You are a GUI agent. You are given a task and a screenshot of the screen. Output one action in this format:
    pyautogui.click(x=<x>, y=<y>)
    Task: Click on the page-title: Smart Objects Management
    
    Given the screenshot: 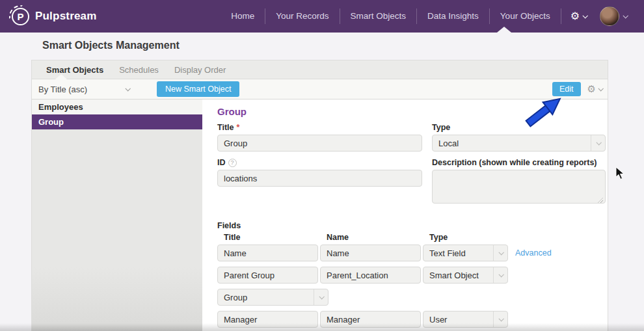 What is the action you would take?
    pyautogui.click(x=111, y=46)
    